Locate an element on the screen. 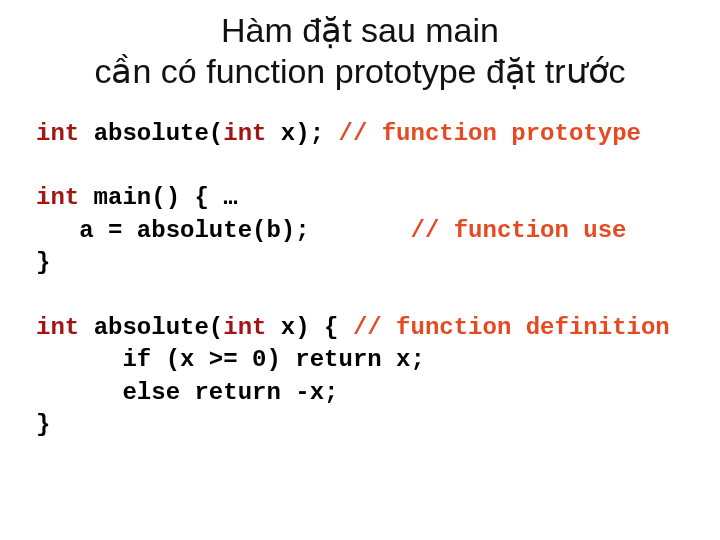 Image resolution: width=720 pixels, height=540 pixels. use-prefix: a = is located at coordinates (86, 230).